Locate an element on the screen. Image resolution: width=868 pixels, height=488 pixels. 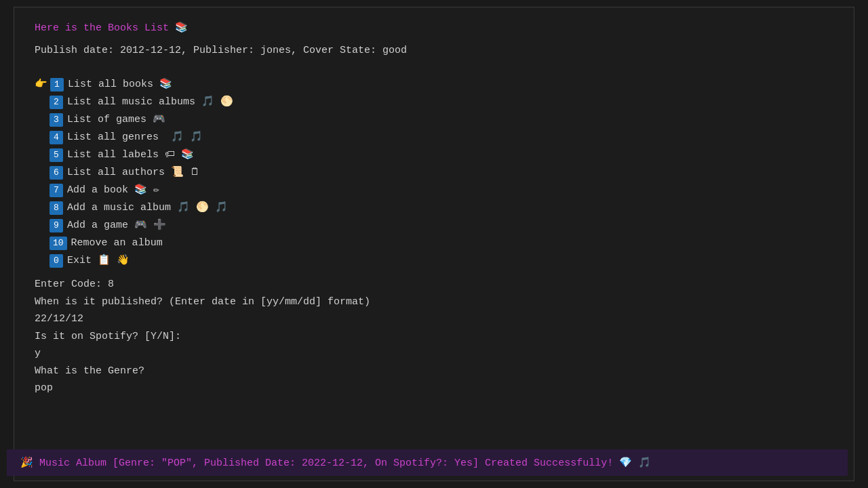
menu-item-7: 7 Add a book 📚 ✏ is located at coordinates (434, 190).